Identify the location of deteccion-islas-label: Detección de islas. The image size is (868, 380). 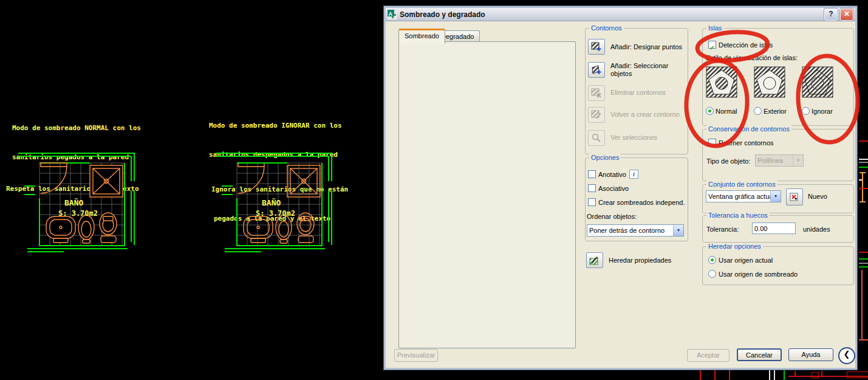
(746, 45).